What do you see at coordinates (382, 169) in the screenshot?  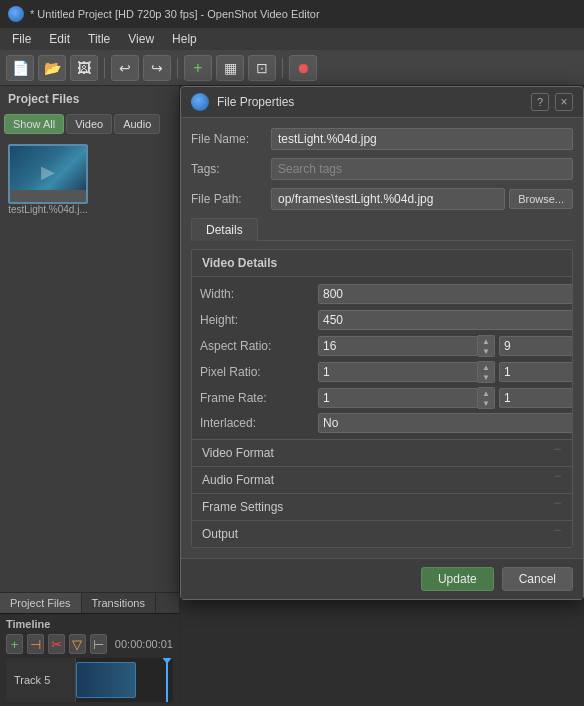 I see `tags-row: Tags:` at bounding box center [382, 169].